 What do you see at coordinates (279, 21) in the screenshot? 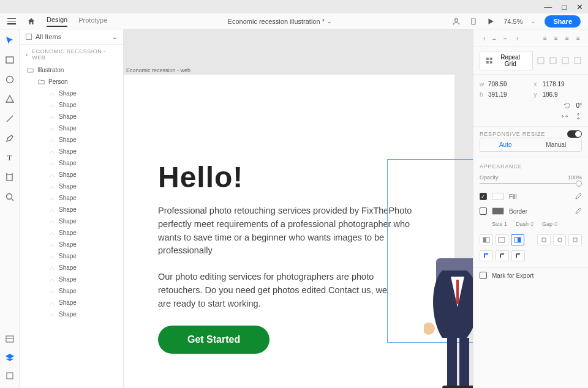
I see `document-title: Economic recession illustration * ⌄` at bounding box center [279, 21].